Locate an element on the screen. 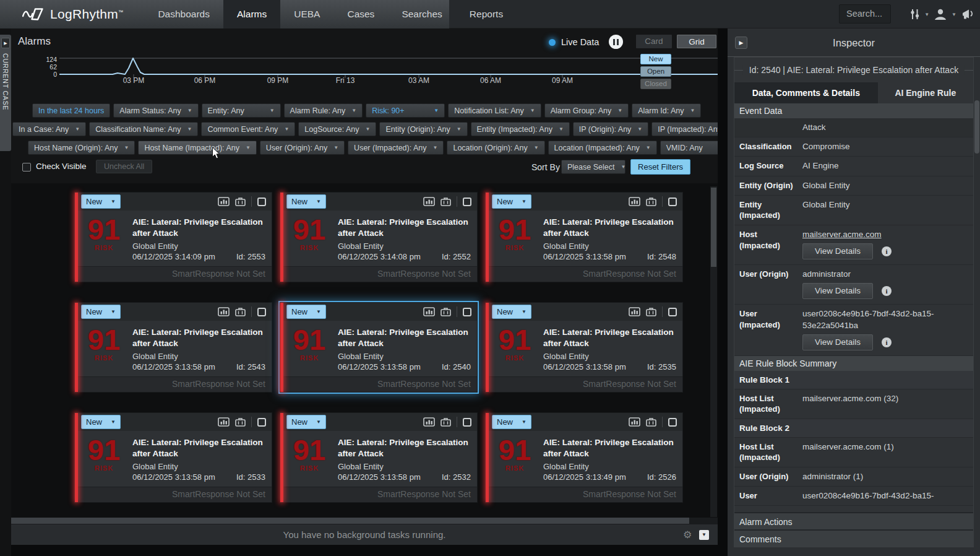 The height and width of the screenshot is (556, 980). gear-icon: ⚙ is located at coordinates (687, 535).